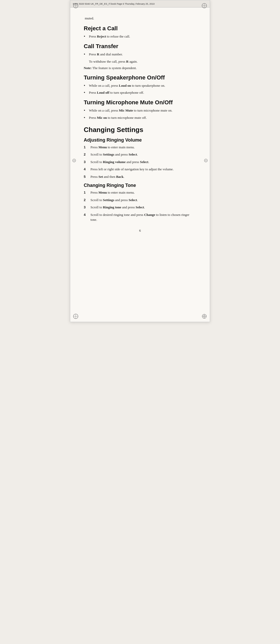 This screenshot has height=644, width=280. What do you see at coordinates (140, 185) in the screenshot?
I see `section-changing-tone-title: Changing Ringing Tone` at bounding box center [140, 185].